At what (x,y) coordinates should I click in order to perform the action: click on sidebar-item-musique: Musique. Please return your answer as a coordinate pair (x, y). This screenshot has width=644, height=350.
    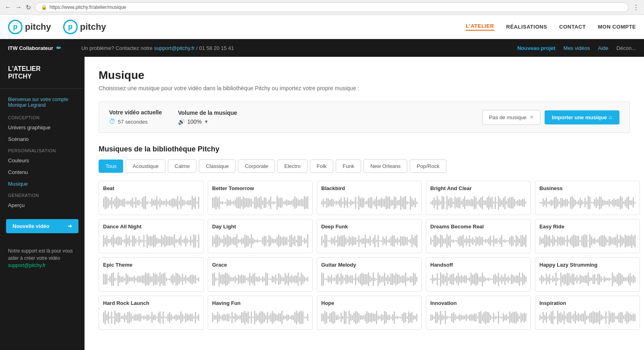
    Looking at the image, I should click on (42, 184).